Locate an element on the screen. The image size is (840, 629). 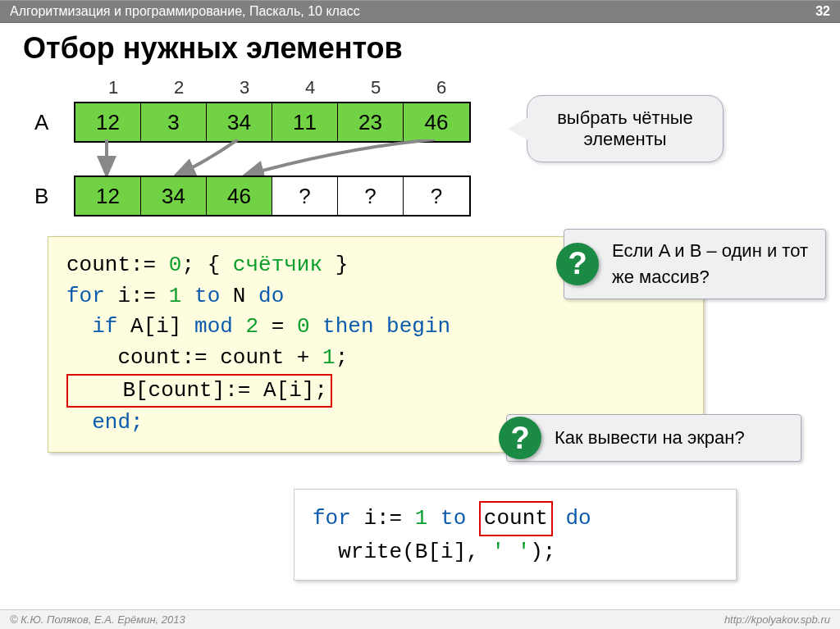
arrows-svg is located at coordinates (287, 160).